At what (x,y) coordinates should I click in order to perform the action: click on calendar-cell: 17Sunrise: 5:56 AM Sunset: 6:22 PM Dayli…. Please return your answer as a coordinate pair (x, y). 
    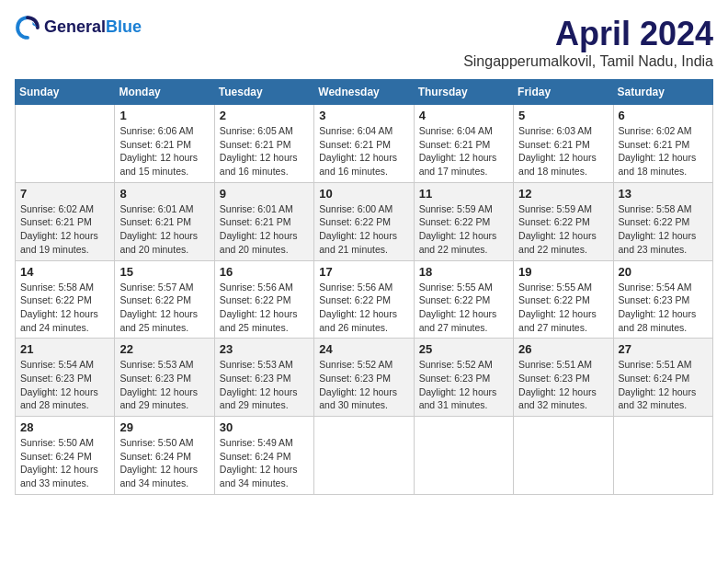
    Looking at the image, I should click on (364, 300).